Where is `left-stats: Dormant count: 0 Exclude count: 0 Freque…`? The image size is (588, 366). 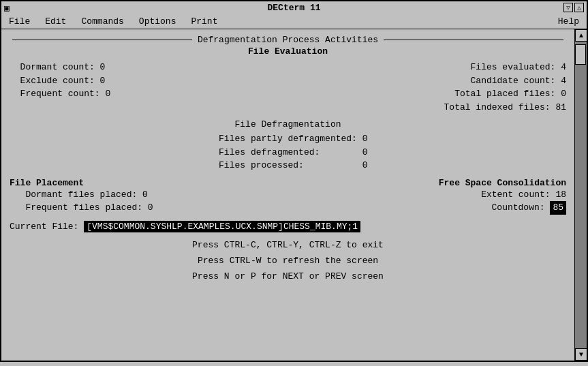 left-stats: Dormant count: 0 Exclude count: 0 Freque… is located at coordinates (149, 87).